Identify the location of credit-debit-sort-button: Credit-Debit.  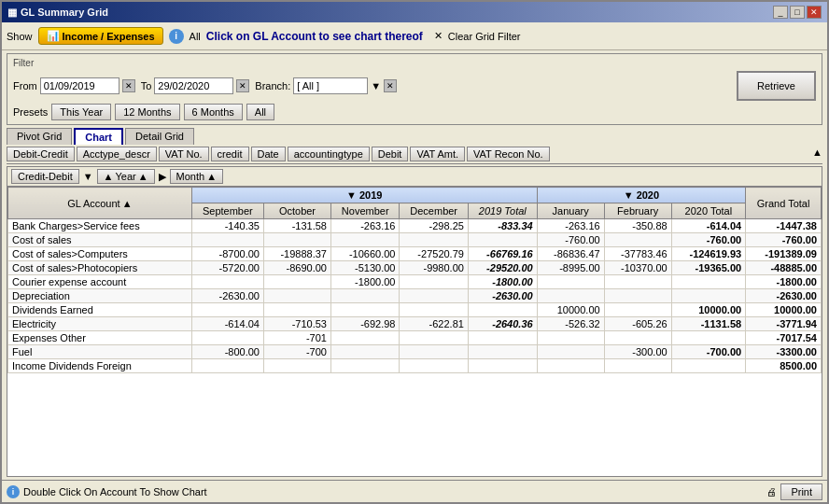
(45, 176).